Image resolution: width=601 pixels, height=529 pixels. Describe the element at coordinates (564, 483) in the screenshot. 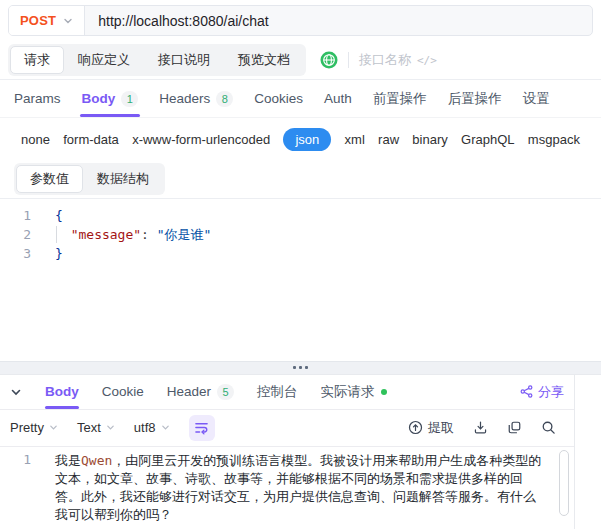

I see `scrollbar-thumb` at that location.